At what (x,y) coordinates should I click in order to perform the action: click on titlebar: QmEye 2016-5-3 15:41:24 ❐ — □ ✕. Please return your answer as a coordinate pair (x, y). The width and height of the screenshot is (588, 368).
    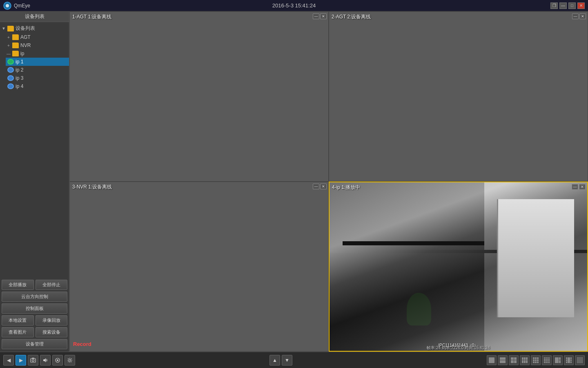
    Looking at the image, I should click on (294, 6).